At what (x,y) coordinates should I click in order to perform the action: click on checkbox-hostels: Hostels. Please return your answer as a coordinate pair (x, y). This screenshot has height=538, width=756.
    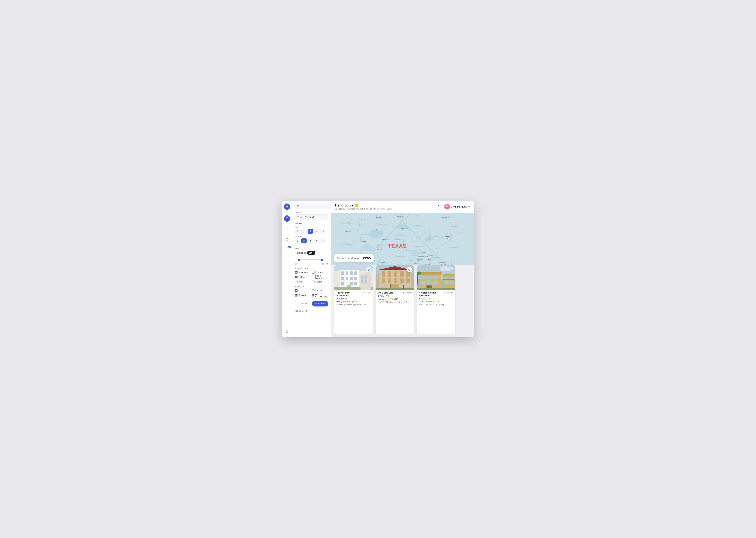
    Looking at the image, I should click on (320, 282).